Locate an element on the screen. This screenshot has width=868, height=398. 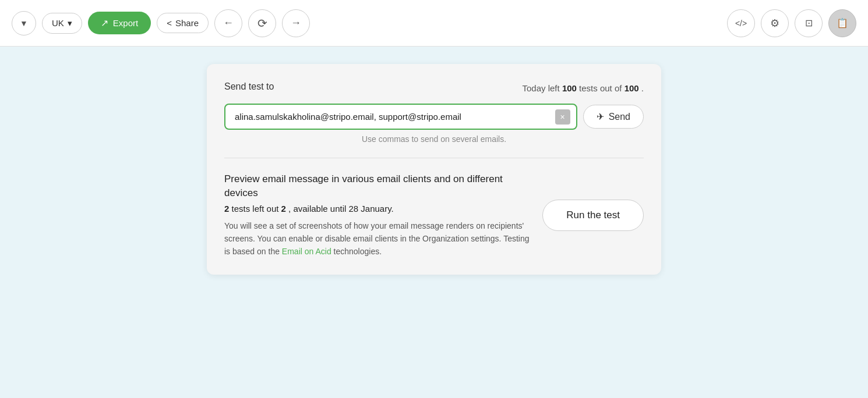
preview-section: Preview email message in various email c… is located at coordinates (434, 215).